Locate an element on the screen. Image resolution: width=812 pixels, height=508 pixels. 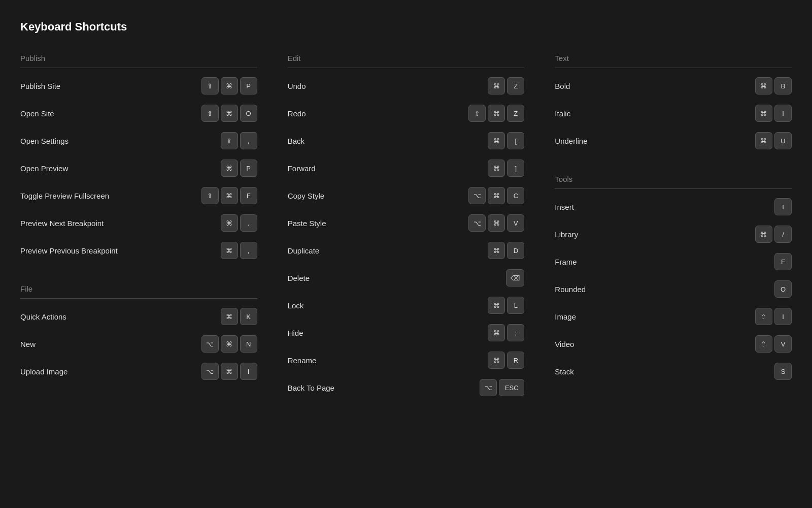
shortcut-label: Back is located at coordinates (296, 141).